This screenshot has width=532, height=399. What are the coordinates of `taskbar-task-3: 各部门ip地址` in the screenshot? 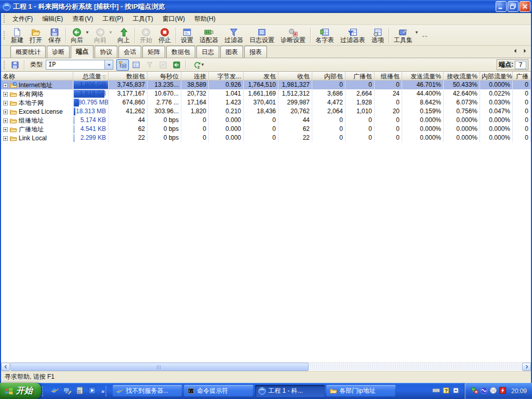 It's located at (361, 391).